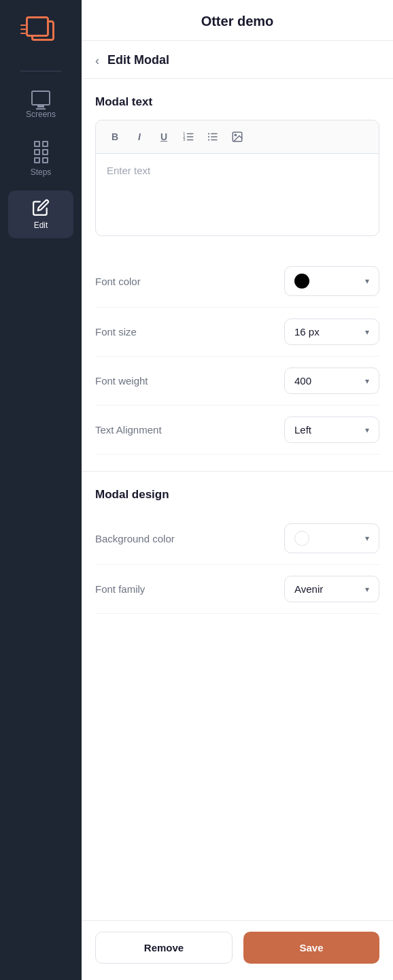 The image size is (393, 980). Describe the element at coordinates (237, 430) in the screenshot. I see `text-alignment-row: Text Alignment Left ▾` at that location.